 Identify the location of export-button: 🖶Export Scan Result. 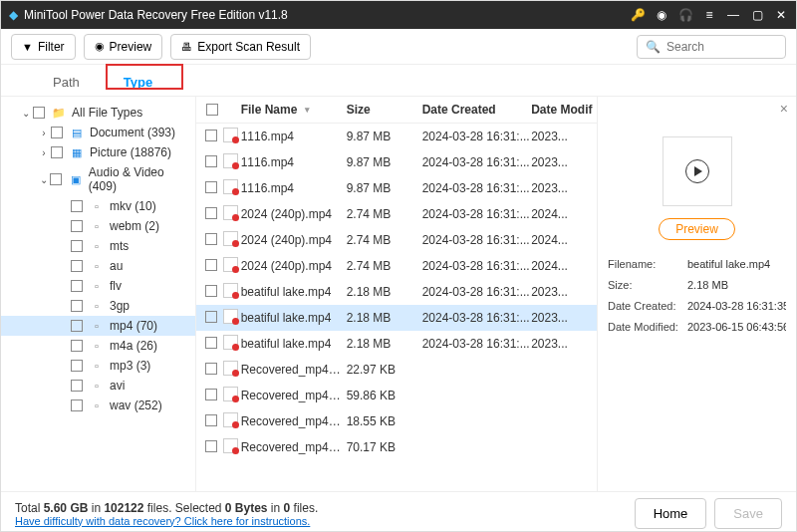
(241, 47).